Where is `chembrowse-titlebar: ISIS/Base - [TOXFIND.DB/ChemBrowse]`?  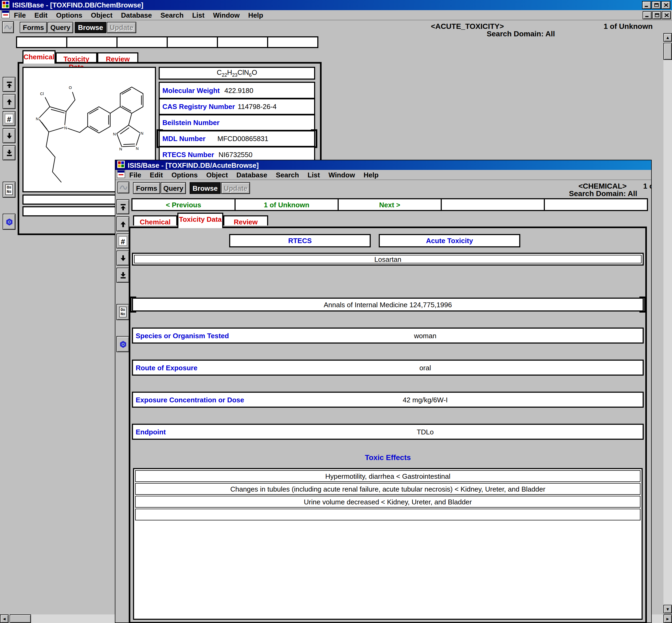 chembrowse-titlebar: ISIS/Base - [TOXFIND.DB/ChemBrowse] is located at coordinates (336, 5).